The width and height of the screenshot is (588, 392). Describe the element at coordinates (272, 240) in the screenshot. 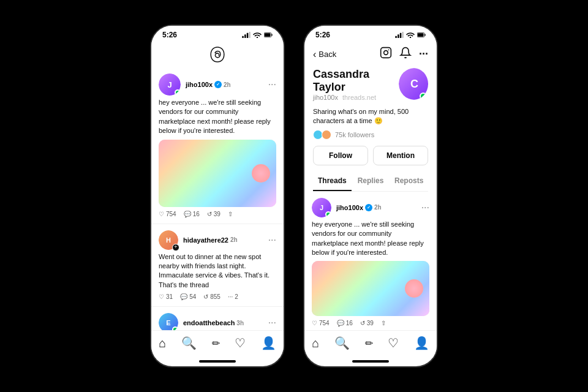

I see `more-icon-2: ···` at that location.